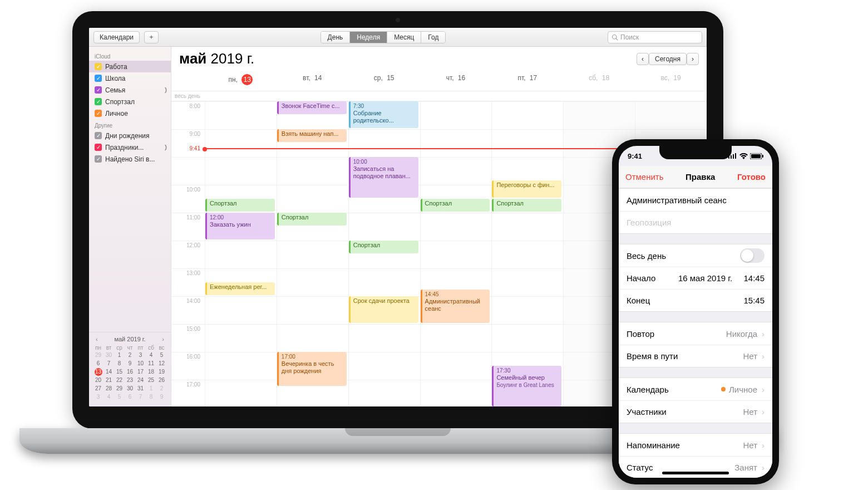  What do you see at coordinates (655, 37) in the screenshot?
I see `search-field: Поиск` at bounding box center [655, 37].